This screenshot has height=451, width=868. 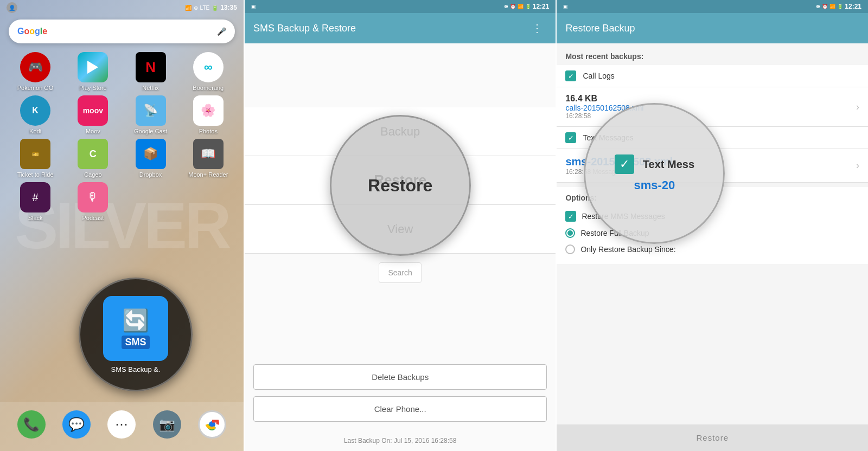 What do you see at coordinates (527, 7) in the screenshot?
I see `status-right-2: ⊛ ⏰ 📶 🔋 12:21` at bounding box center [527, 7].